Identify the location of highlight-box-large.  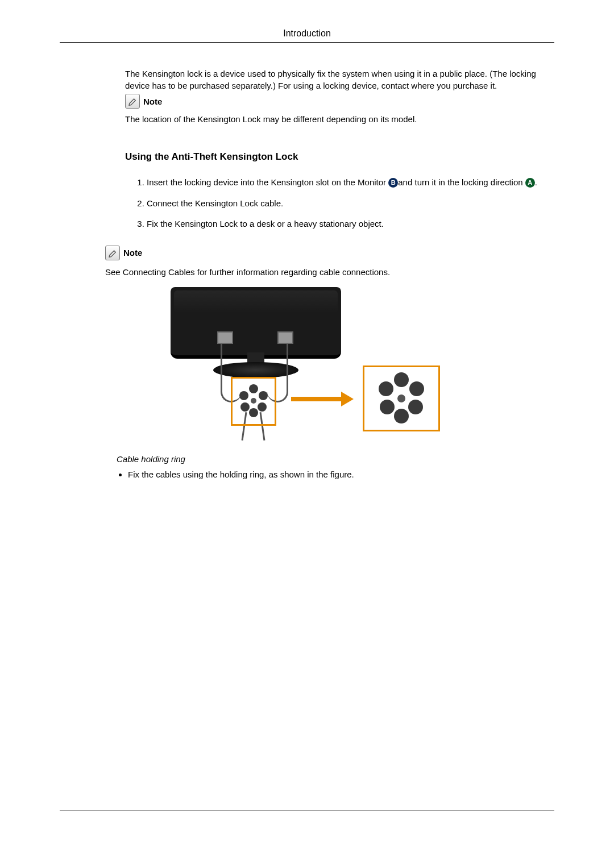
(401, 398).